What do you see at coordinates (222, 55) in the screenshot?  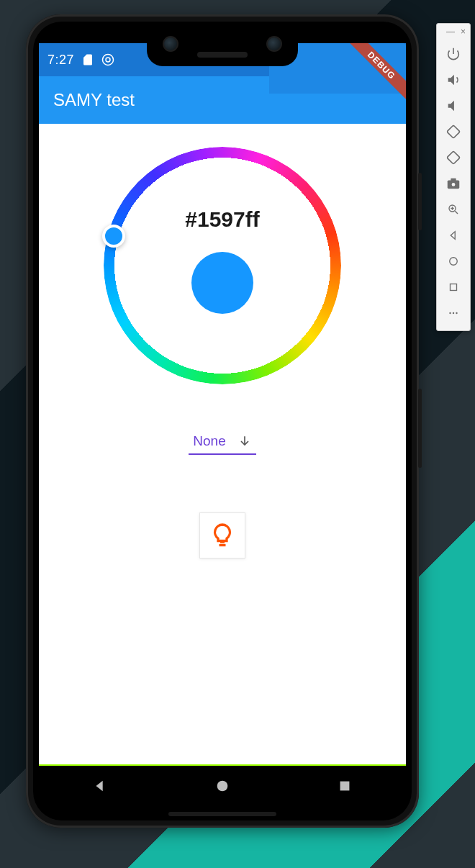 I see `earpiece-speaker` at bounding box center [222, 55].